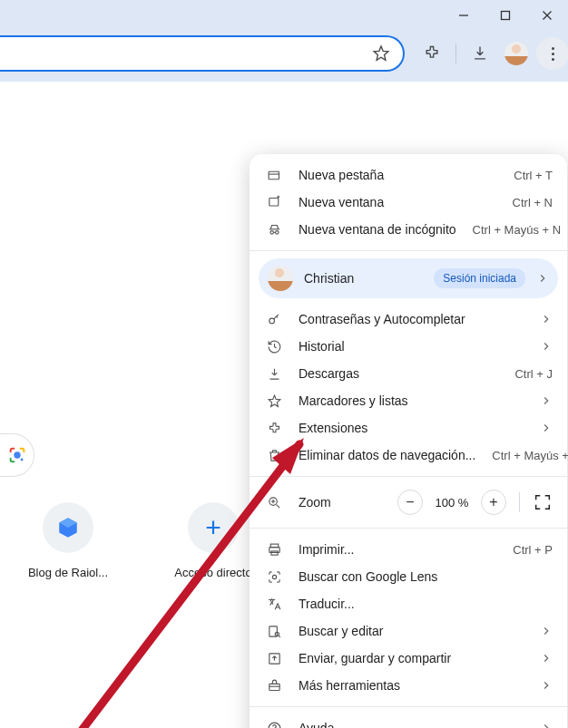  What do you see at coordinates (505, 15) in the screenshot?
I see `window-maximize-button` at bounding box center [505, 15].